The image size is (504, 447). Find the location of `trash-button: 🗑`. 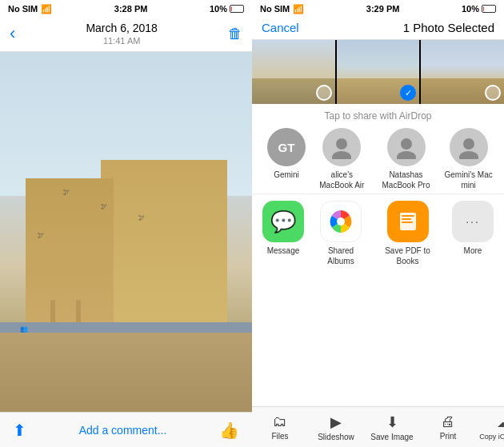

trash-button: 🗑 is located at coordinates (235, 34).